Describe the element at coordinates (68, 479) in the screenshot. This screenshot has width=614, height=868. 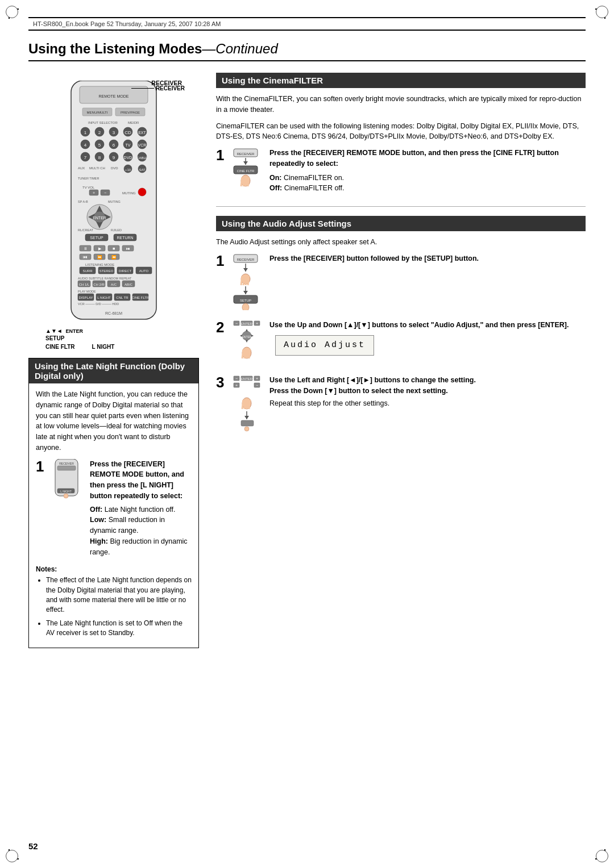
I see `step1-img: RECEIVER L NIGHT` at that location.